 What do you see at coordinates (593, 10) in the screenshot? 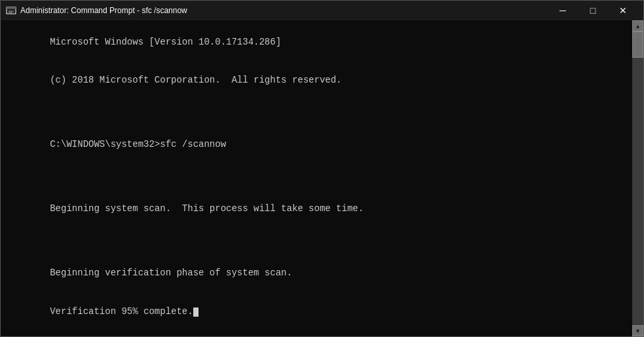
I see `maximize-button: □` at bounding box center [593, 10].